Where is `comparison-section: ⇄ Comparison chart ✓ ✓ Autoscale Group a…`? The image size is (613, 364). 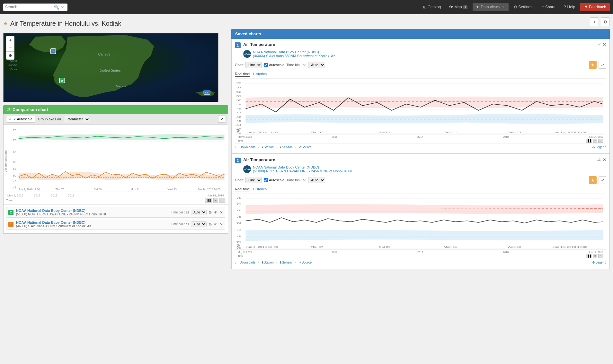
comparison-section: ⇄ Comparison chart ✓ ✓ Autoscale Group a… is located at coordinates (116, 169).